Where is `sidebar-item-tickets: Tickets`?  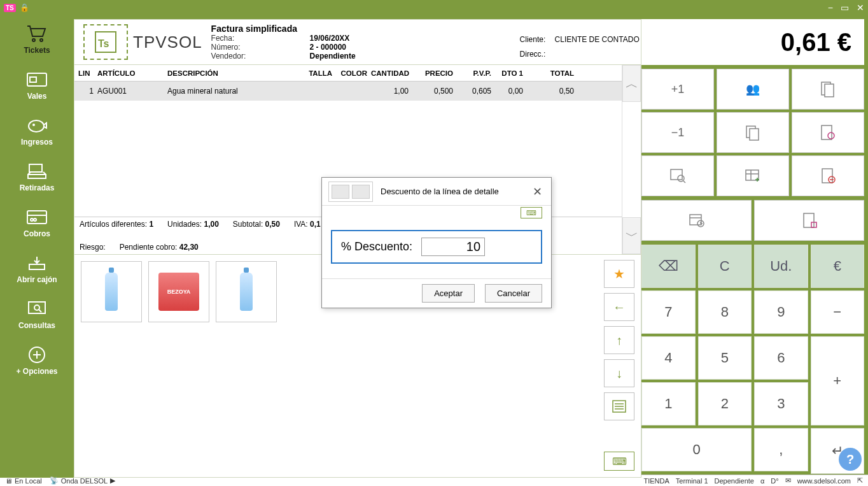 sidebar-item-tickets: Tickets is located at coordinates (37, 39).